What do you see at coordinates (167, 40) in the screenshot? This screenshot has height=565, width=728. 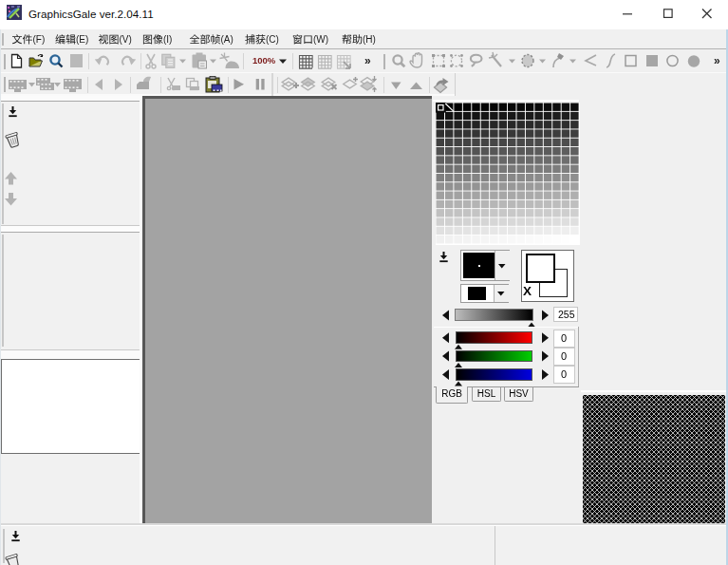 I see `svg-text: (I)` at bounding box center [167, 40].